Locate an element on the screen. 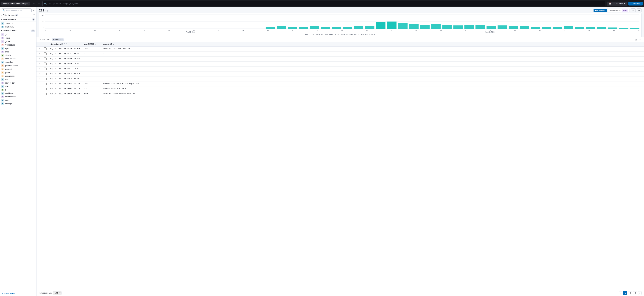 The height and width of the screenshot is (296, 644). list-view-icon-button: ≡ is located at coordinates (640, 39).